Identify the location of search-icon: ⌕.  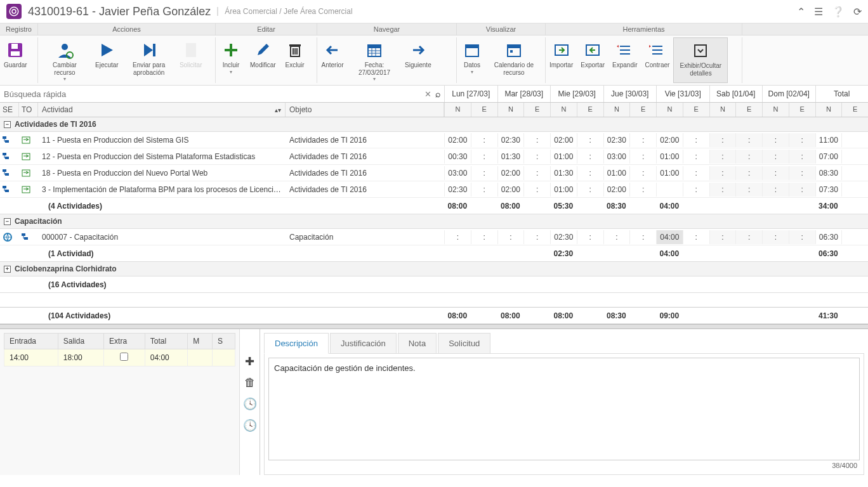
(438, 94).